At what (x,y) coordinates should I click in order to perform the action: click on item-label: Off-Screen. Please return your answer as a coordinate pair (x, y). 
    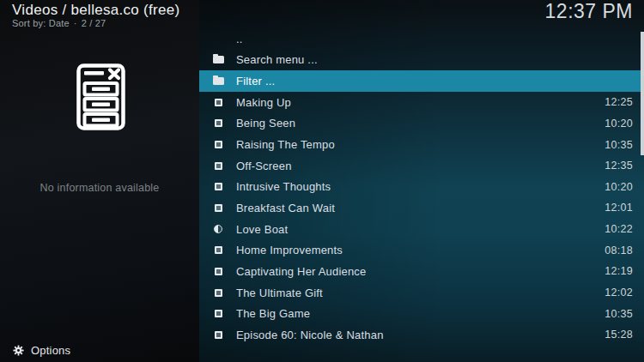
    Looking at the image, I should click on (421, 166).